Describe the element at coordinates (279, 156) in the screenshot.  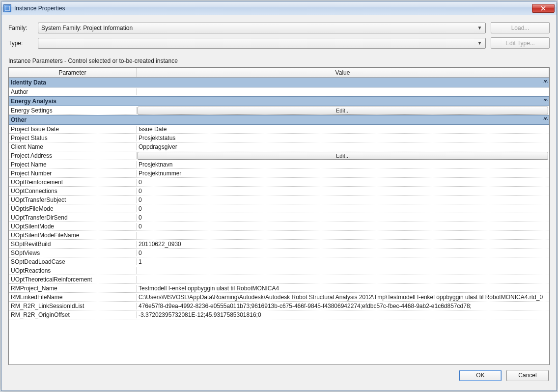
I see `row-project-address: Project AddressEdit...` at that location.